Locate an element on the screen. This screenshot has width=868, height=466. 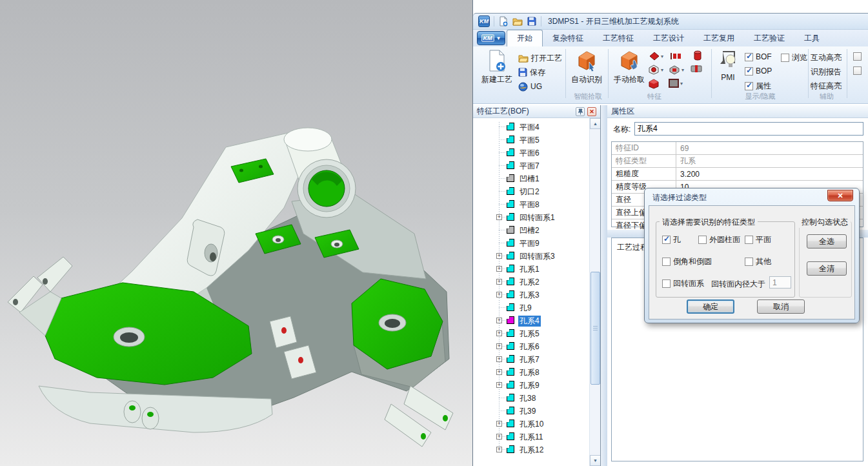
tree-item: +孔系7 is located at coordinates (531, 359).